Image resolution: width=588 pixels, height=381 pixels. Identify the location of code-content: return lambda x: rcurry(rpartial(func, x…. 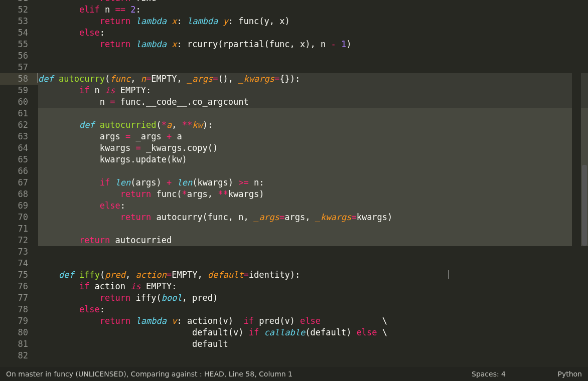
(313, 44).